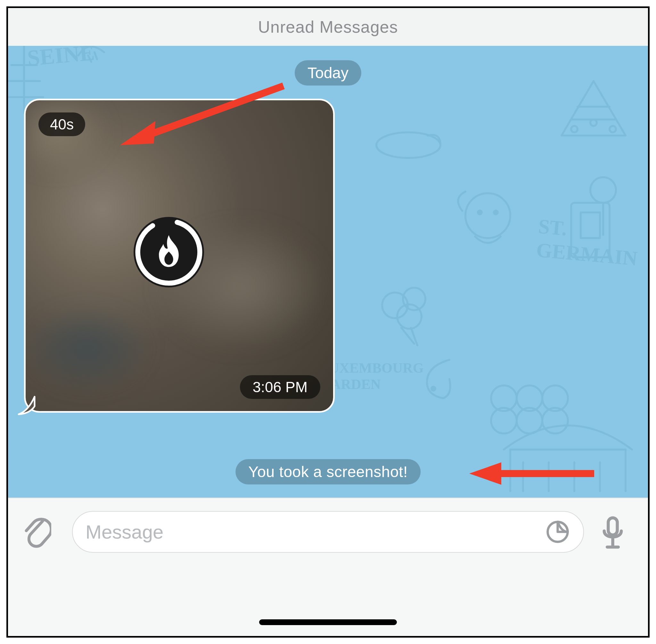 This screenshot has width=656, height=644. I want to click on date-separator-pill: Today, so click(328, 73).